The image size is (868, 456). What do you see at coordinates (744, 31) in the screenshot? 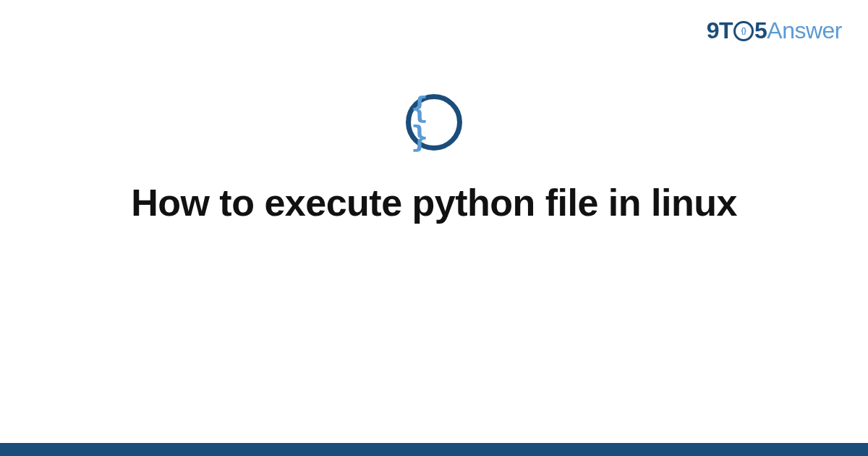
I see `clock-inner-braces: {}` at bounding box center [744, 31].